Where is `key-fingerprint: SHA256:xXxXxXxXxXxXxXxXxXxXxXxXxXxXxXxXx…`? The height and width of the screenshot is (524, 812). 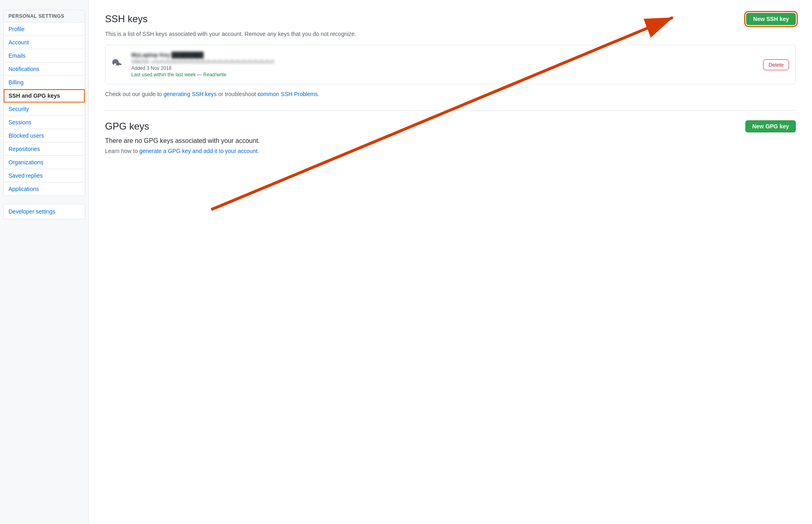 key-fingerprint: SHA256:xXxXxXxXxXxXxXxXxXxXxXxXxXxXxXxXx… is located at coordinates (444, 62).